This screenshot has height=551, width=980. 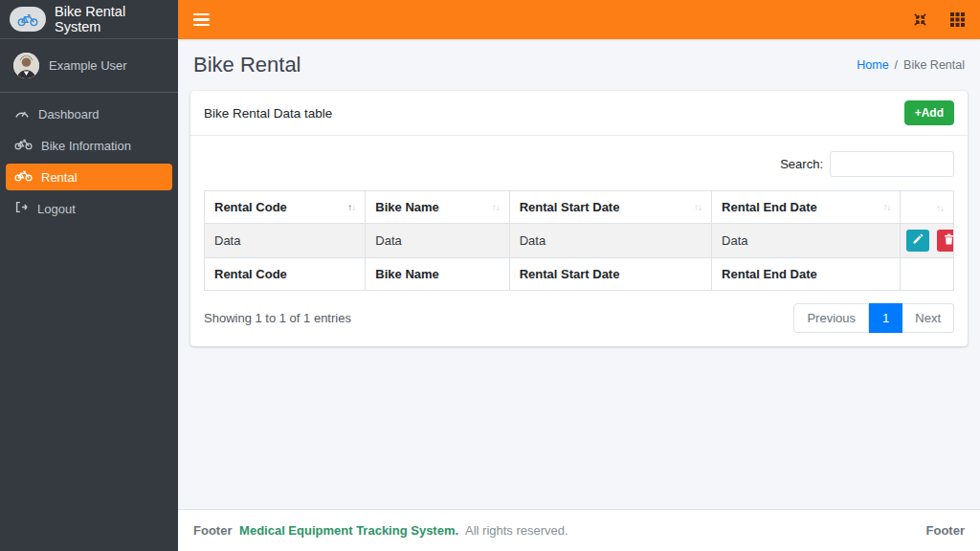 What do you see at coordinates (929, 113) in the screenshot?
I see `add-button: +Add` at bounding box center [929, 113].